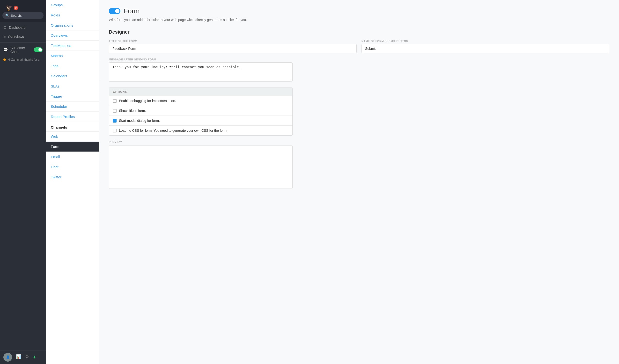 This screenshot has width=619, height=364. Describe the element at coordinates (201, 121) in the screenshot. I see `option-row-modal: ✓Start modal dialog for form.` at that location.